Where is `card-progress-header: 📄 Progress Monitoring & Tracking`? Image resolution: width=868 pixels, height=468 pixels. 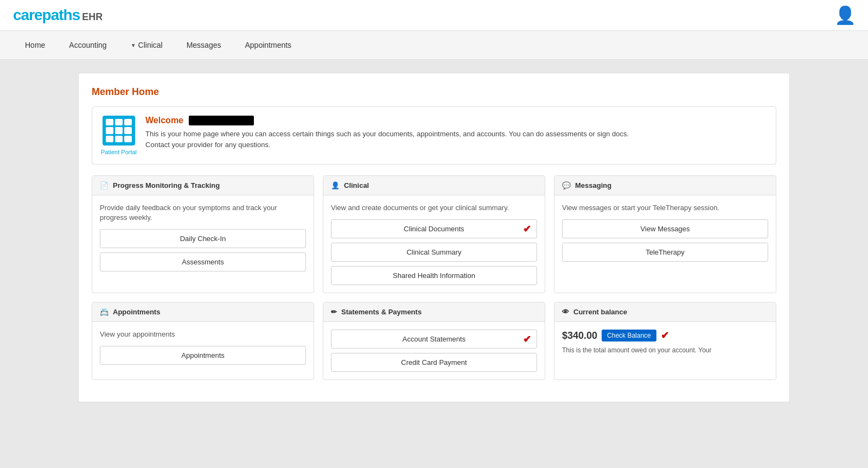
card-progress-header: 📄 Progress Monitoring & Tracking is located at coordinates (203, 186).